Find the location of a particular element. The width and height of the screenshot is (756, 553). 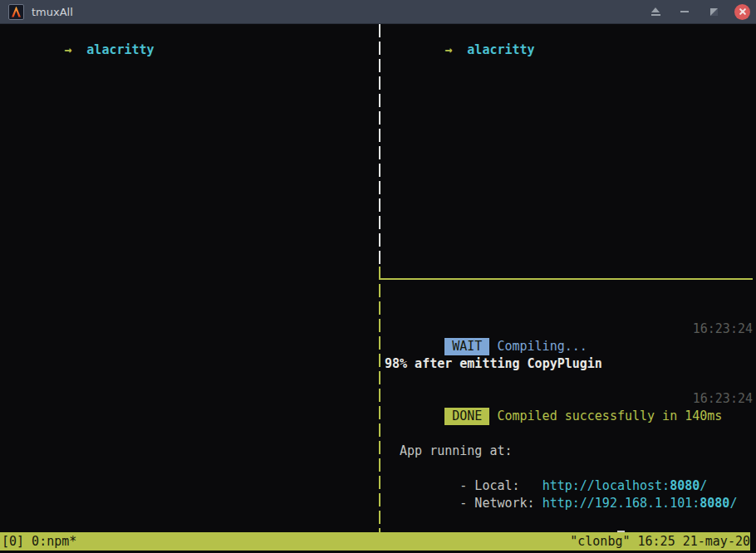

alacritty-logo-triangle is located at coordinates (17, 12).